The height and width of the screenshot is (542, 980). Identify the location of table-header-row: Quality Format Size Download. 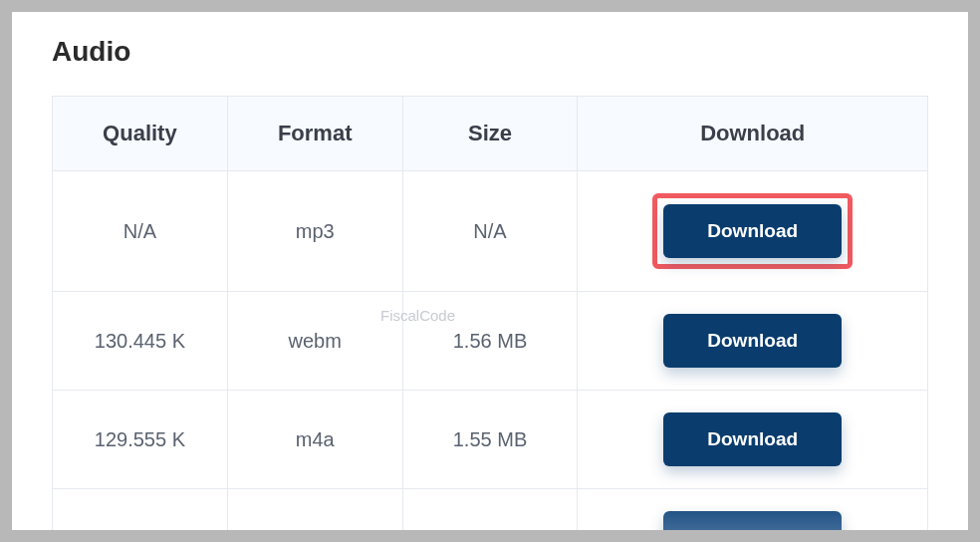
(490, 134).